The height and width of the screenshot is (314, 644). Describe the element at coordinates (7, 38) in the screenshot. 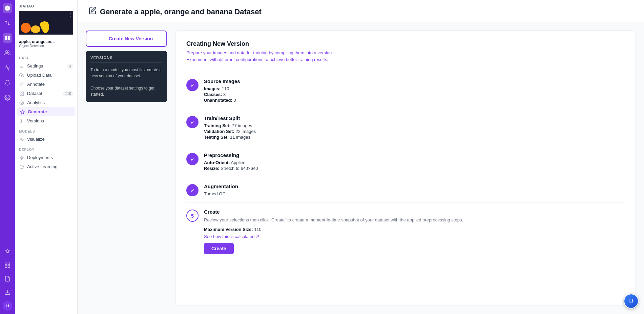

I see `dataset-rail-icon` at that location.